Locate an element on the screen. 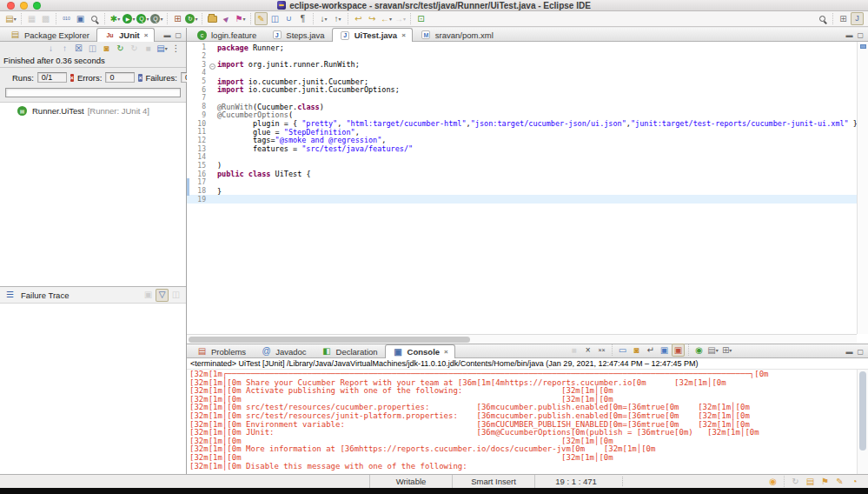 The width and height of the screenshot is (868, 494). forward-history-button: →▾ is located at coordinates (400, 19).